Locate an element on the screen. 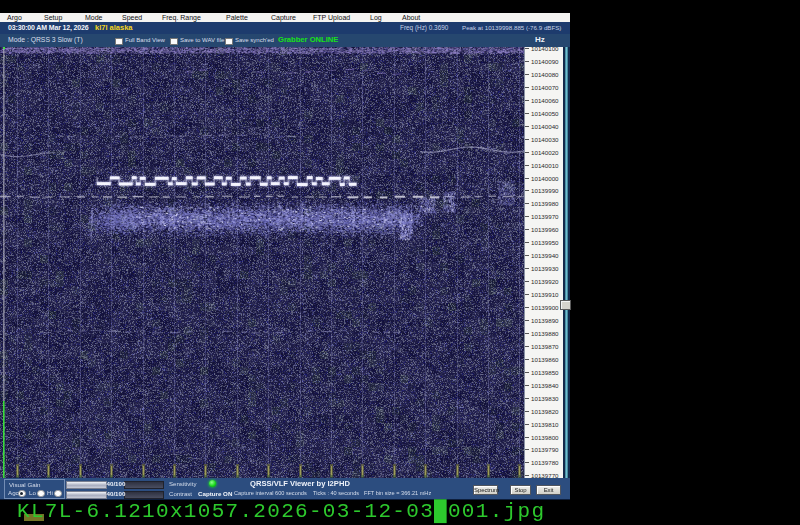 This screenshot has width=800, height=525. menu-item-ftp-upload: FTP Upload is located at coordinates (332, 18).